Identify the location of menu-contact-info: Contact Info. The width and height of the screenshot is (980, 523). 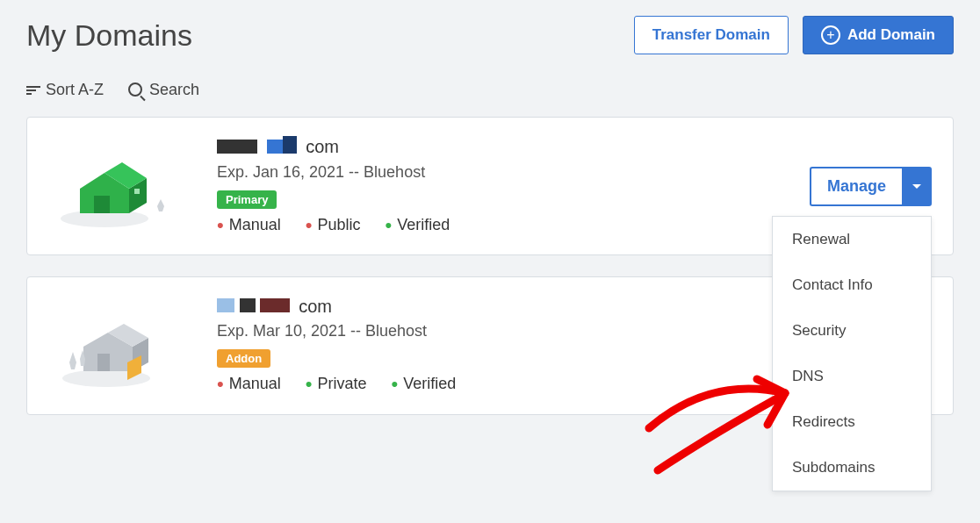
(852, 285).